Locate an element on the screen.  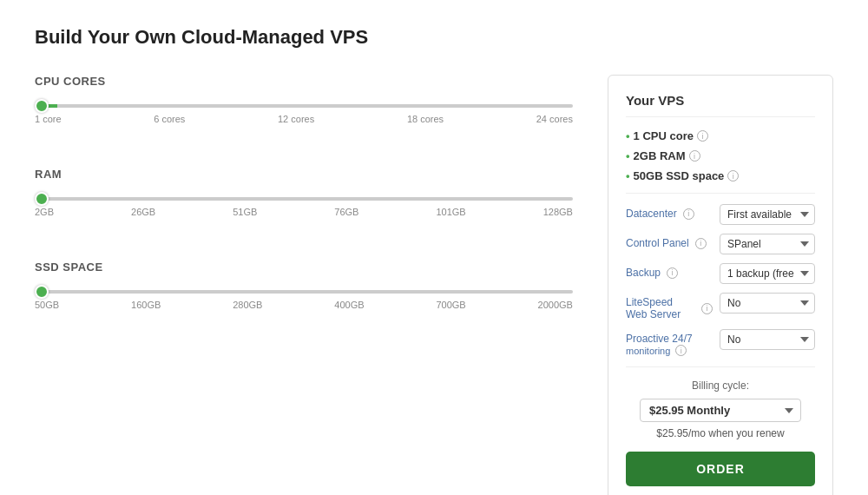
billing-select-wrapper: $25.95 Monthly $23.95 Monthly (Annual) $… is located at coordinates (720, 410).